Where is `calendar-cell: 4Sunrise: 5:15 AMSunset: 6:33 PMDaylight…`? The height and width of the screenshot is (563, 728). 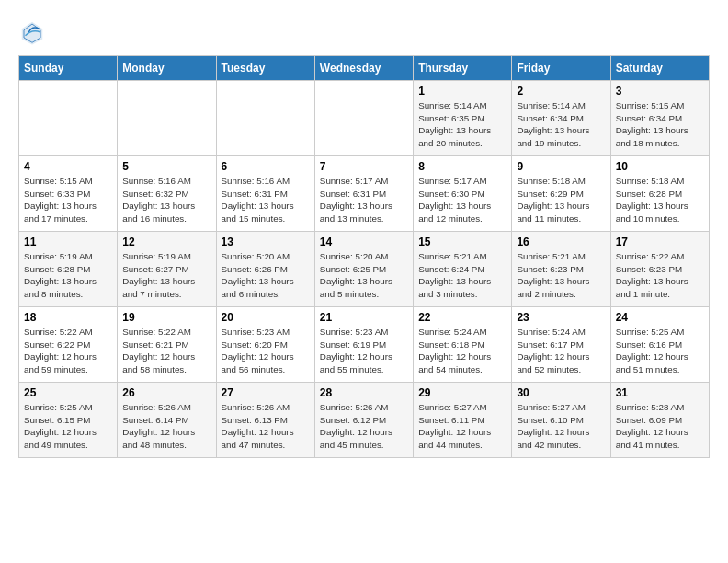
calendar-cell: 4Sunrise: 5:15 AMSunset: 6:33 PMDaylight… is located at coordinates (68, 194).